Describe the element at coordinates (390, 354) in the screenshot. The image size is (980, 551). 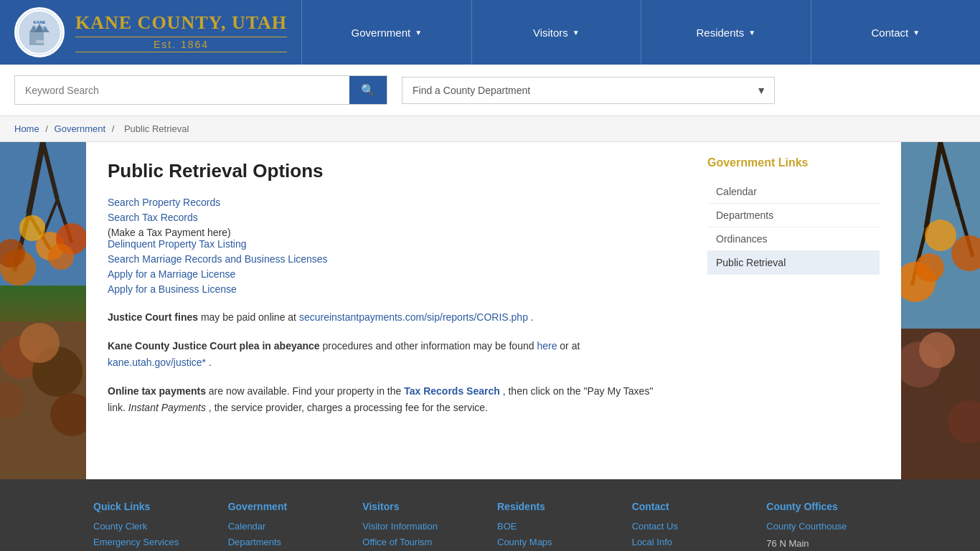
I see `justice-court-para: Kane County Justice Court plea in abeyan…` at that location.